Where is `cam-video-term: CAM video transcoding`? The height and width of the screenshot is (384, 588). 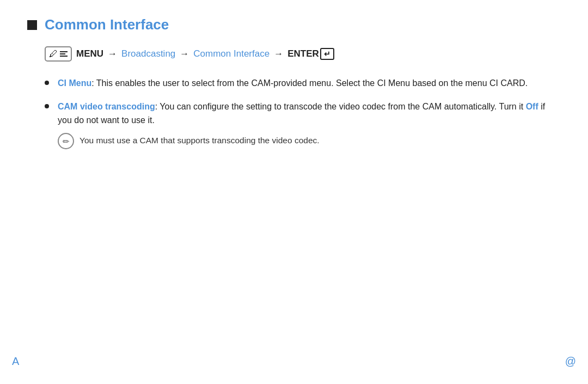 cam-video-term: CAM video transcoding is located at coordinates (107, 107).